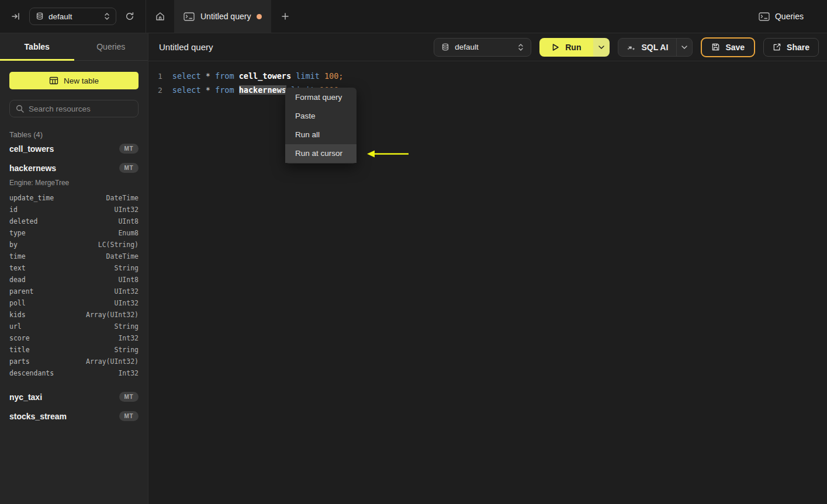 The image size is (827, 504). Describe the element at coordinates (74, 16) in the screenshot. I see `database-selector-value: default` at that location.